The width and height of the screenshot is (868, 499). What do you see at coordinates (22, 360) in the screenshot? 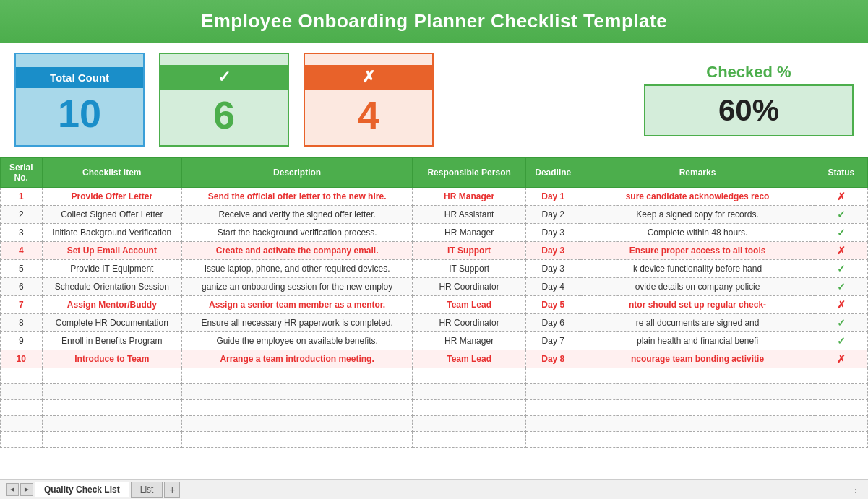
I see `cell-serial: 10` at bounding box center [22, 360].